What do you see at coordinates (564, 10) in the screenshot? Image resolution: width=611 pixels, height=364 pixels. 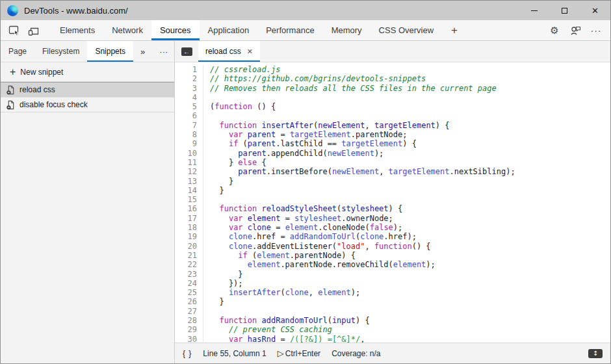 I see `maximize-button` at bounding box center [564, 10].